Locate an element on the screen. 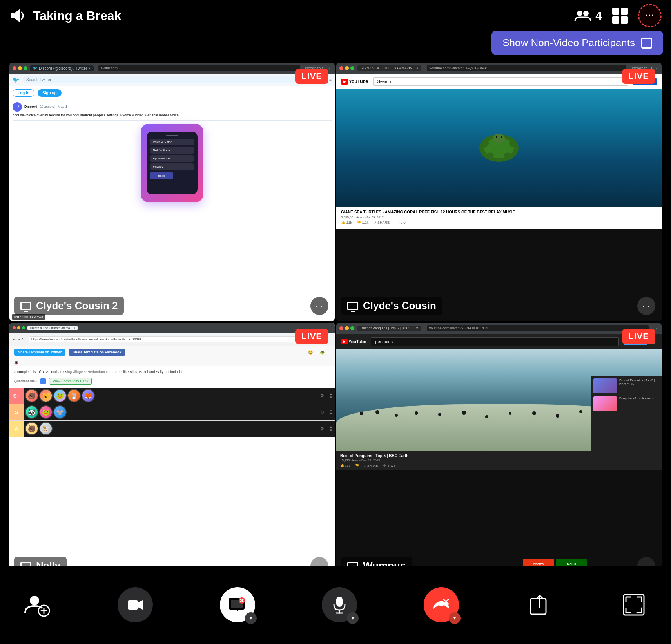 Image resolution: width=671 pixels, height=644 pixels. tweet-text: cool new voice overlay feature for you c… is located at coordinates (172, 115).